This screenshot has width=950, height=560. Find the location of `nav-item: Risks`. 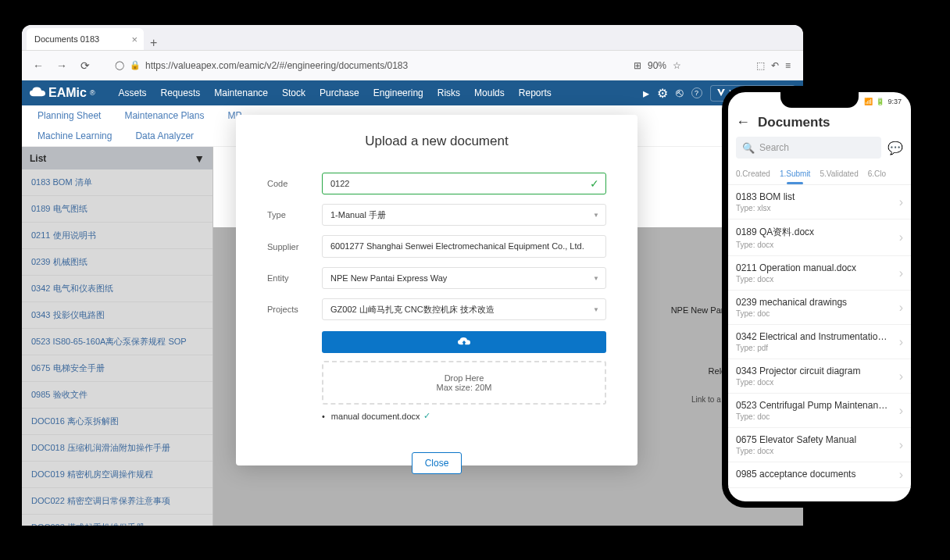

nav-item: Risks is located at coordinates (448, 93).